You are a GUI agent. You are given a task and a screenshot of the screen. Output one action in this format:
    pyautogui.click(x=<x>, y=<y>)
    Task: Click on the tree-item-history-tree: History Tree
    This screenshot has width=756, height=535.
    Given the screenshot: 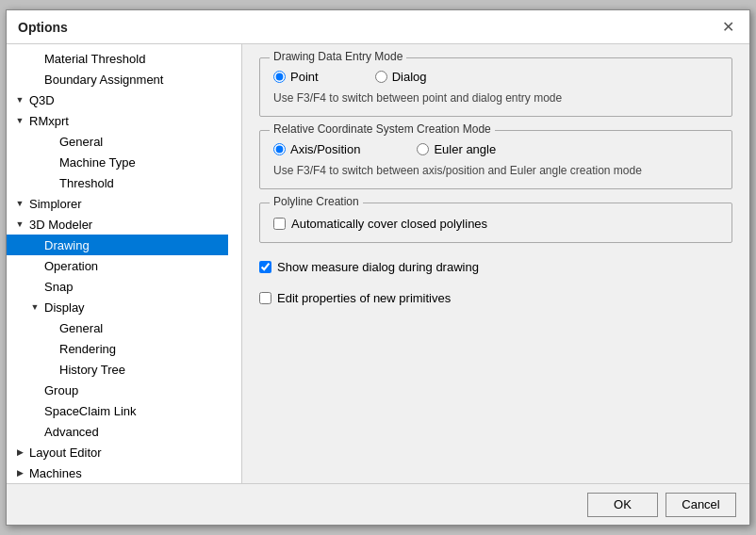 What is the action you would take?
    pyautogui.click(x=117, y=369)
    